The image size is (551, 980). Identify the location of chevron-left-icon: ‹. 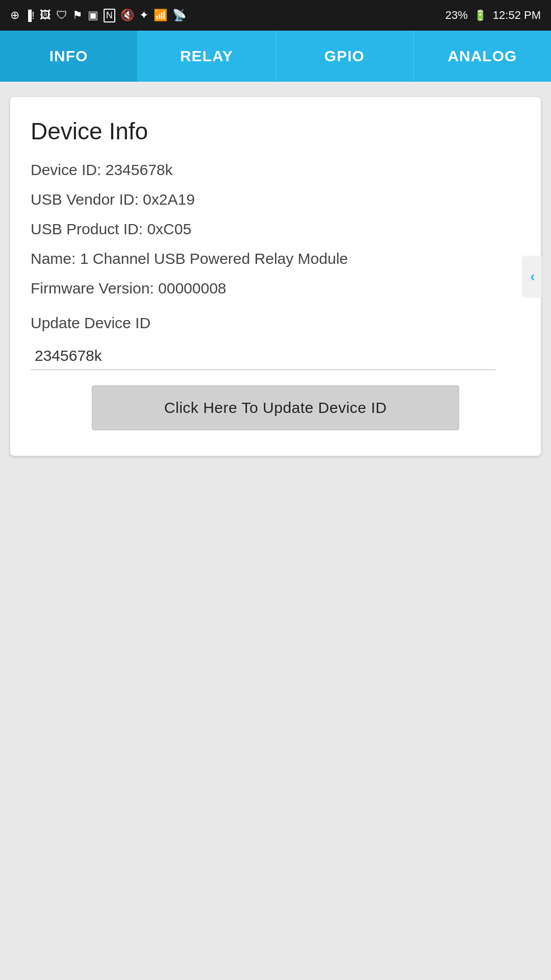
(533, 277).